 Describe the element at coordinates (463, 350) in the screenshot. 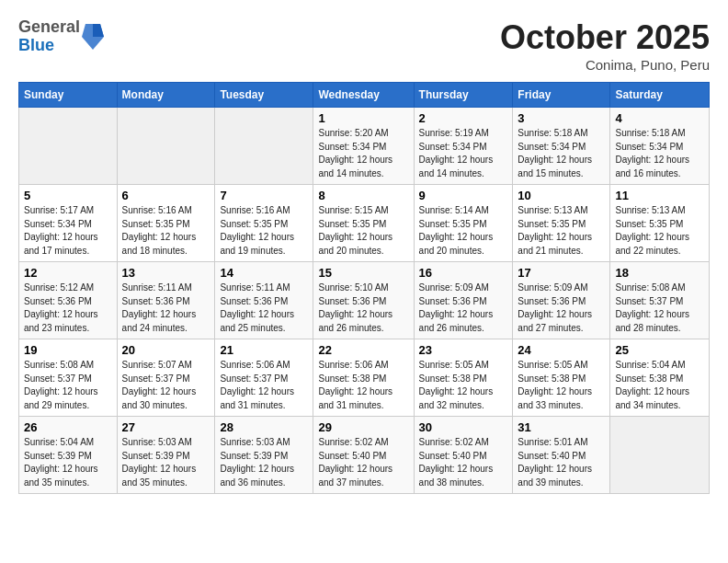

I see `day-number: 23` at that location.